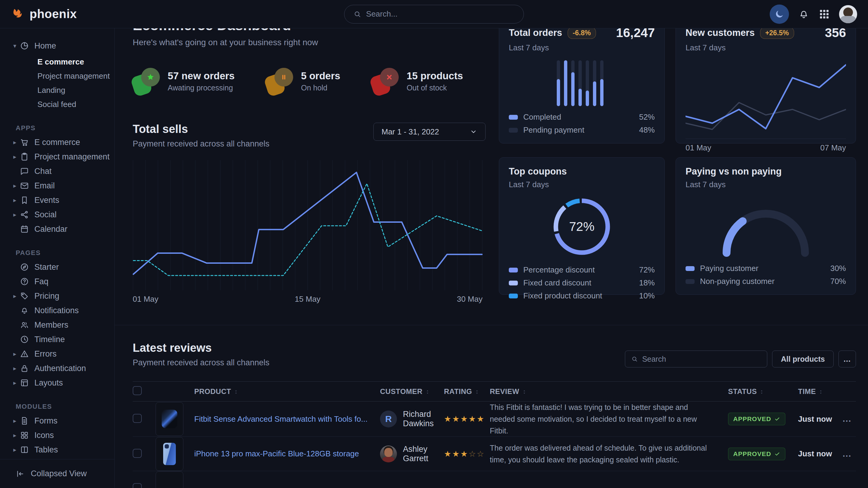 Image resolution: width=868 pixels, height=488 pixels. What do you see at coordinates (57, 458) in the screenshot?
I see `sidebar-item-components: ▸Components` at bounding box center [57, 458].